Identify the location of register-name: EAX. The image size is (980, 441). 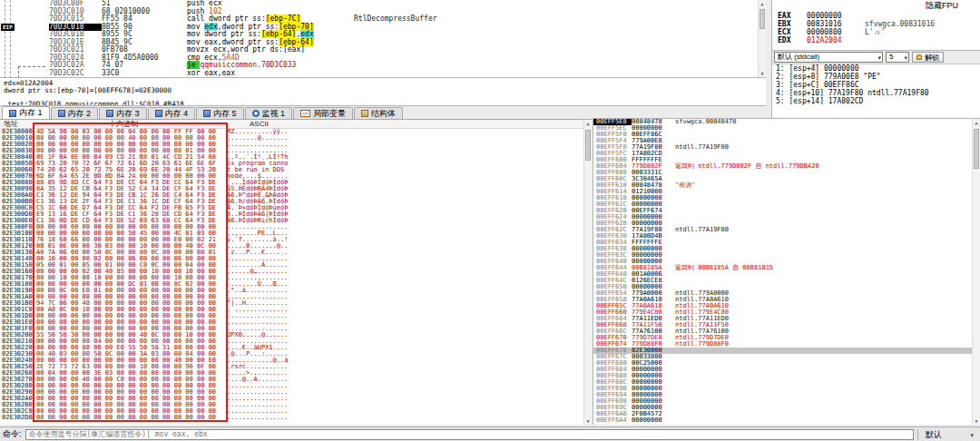
(792, 16).